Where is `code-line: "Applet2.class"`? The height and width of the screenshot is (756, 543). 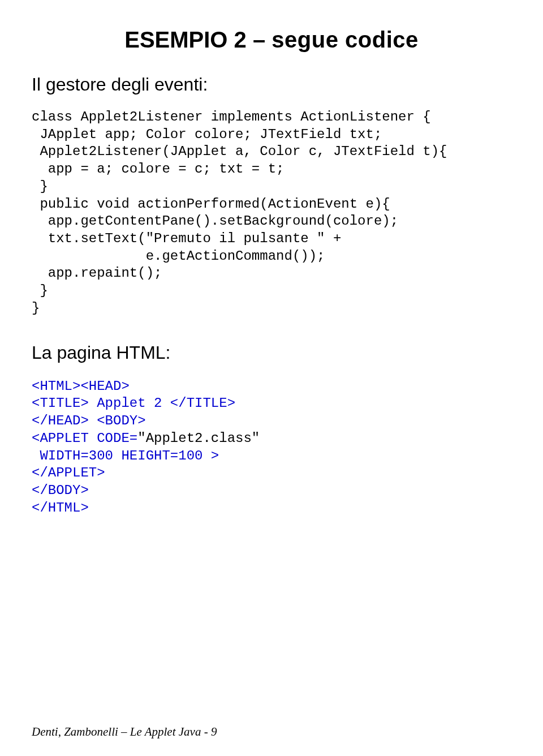
code-line: "Applet2.class" is located at coordinates (199, 438).